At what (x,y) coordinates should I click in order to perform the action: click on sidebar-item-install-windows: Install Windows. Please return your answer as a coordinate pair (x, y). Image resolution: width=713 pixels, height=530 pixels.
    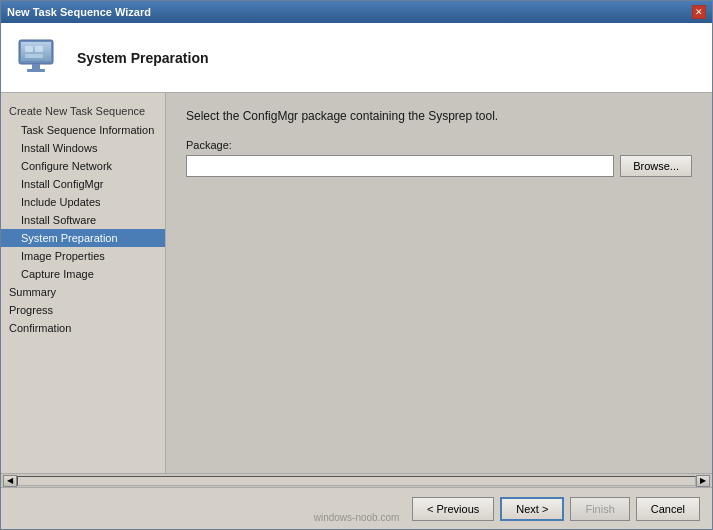
    Looking at the image, I should click on (83, 148).